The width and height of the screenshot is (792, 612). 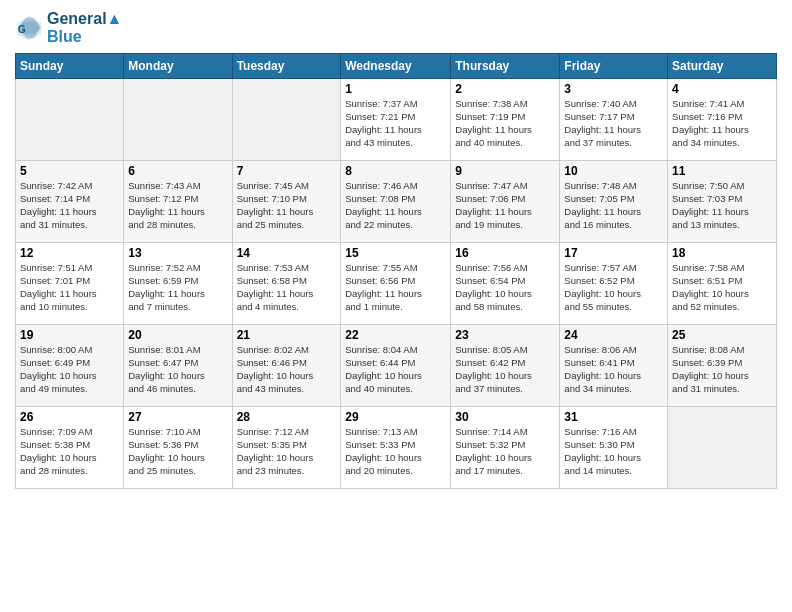 I want to click on day-info: Sunrise: 7:16 AM Sunset: 5:30 PM Dayligh…, so click(x=614, y=452).